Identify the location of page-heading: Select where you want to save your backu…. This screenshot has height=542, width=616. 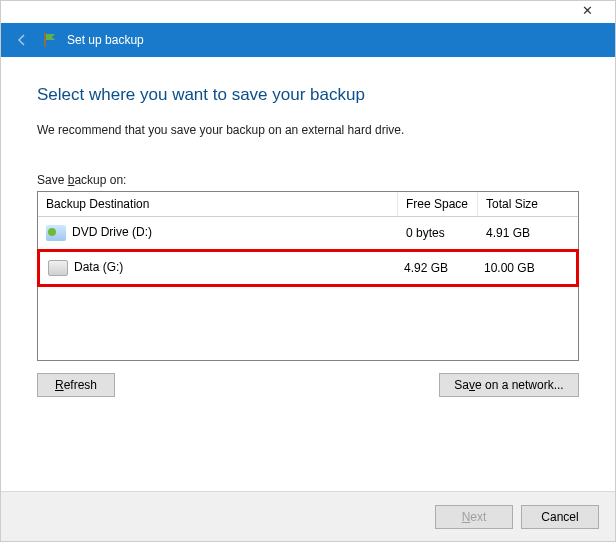
(308, 95).